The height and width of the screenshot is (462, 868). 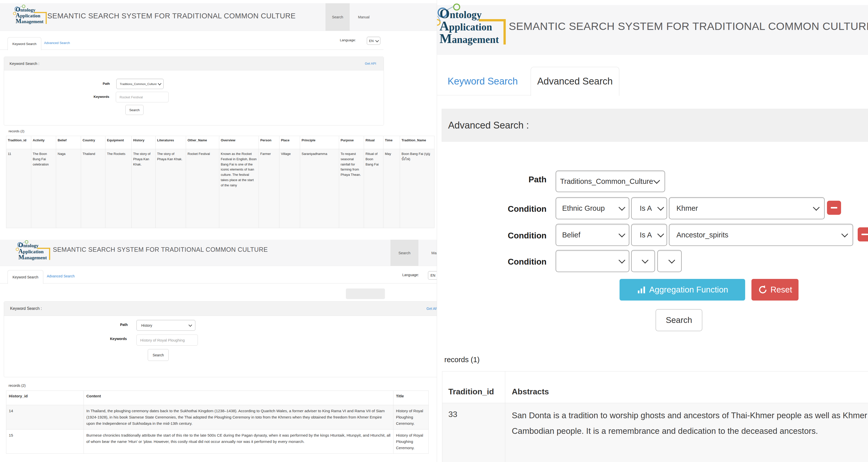 What do you see at coordinates (171, 16) in the screenshot?
I see `page-title: SEMANTIC SEARCH SYSTEM FOR TRADITIONAL C…` at bounding box center [171, 16].